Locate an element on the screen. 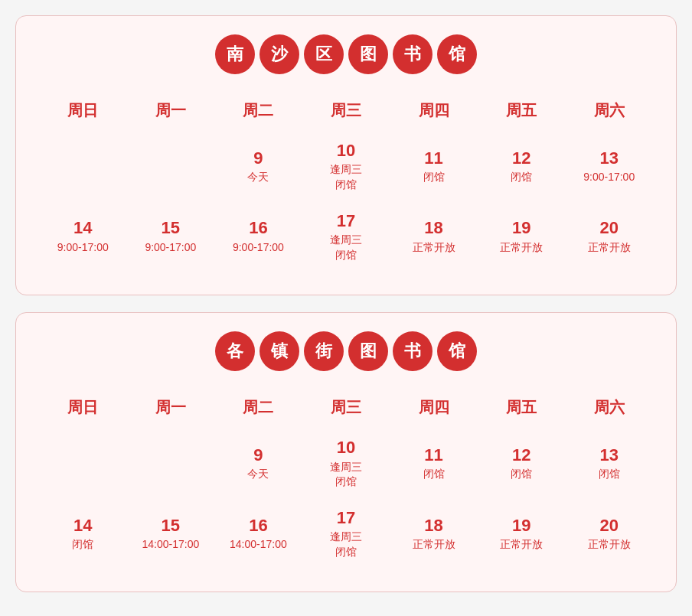 This screenshot has width=692, height=616. col-header-wed: 周三 is located at coordinates (346, 115).